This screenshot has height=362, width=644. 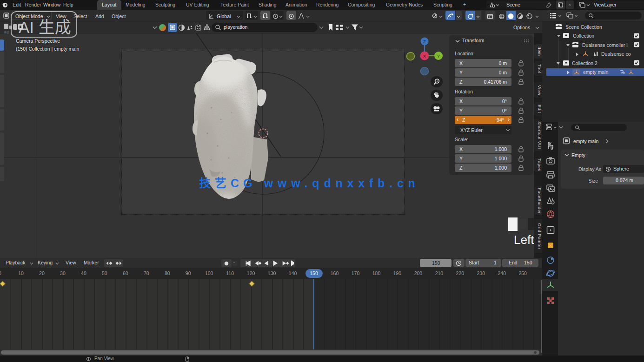 I want to click on svg-text: Z, so click(x=425, y=42).